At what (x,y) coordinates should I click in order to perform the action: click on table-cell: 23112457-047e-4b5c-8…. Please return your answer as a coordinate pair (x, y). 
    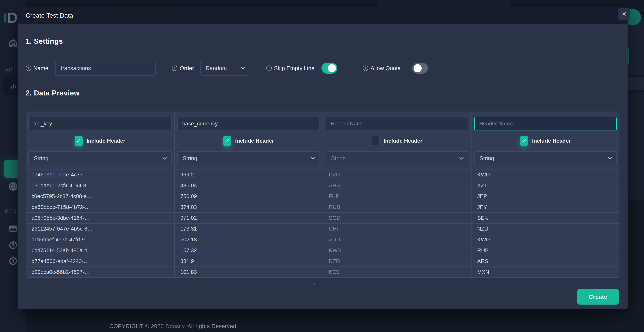
    Looking at the image, I should click on (100, 229).